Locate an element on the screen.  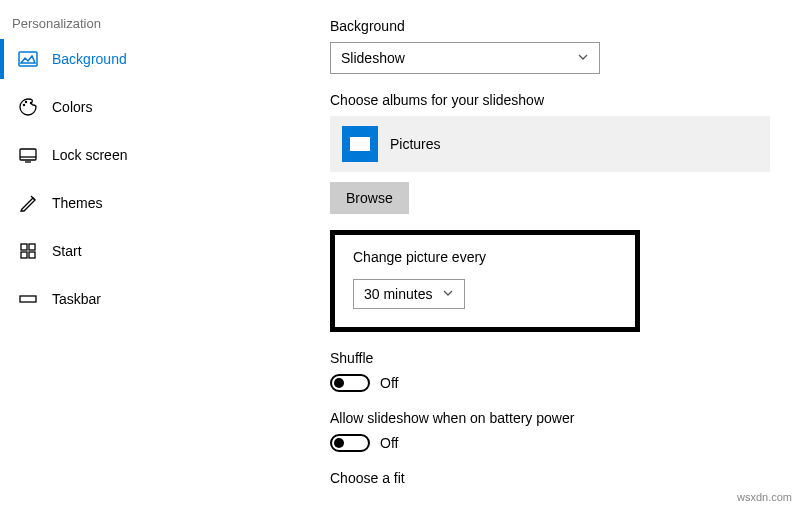
album-item: Pictures is located at coordinates (550, 144).